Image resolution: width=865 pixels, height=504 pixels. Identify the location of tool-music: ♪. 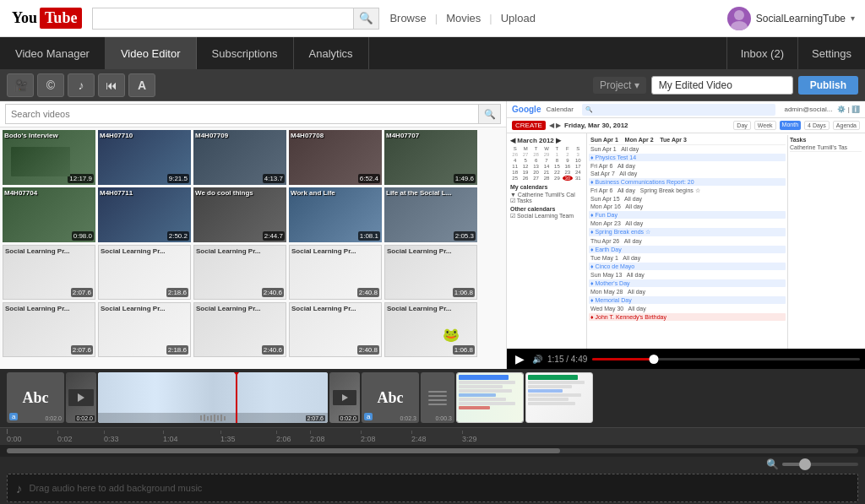
(81, 85).